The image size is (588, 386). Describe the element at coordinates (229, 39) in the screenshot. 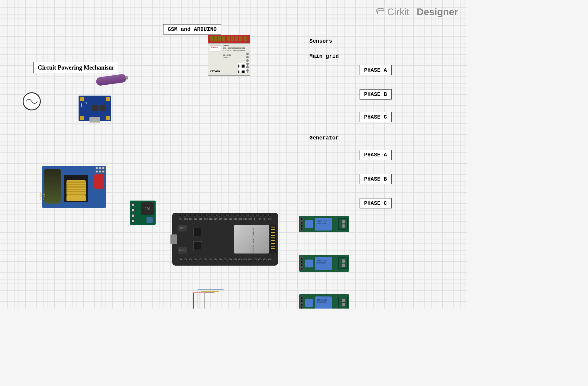

I see `gsm-header-pins` at that location.